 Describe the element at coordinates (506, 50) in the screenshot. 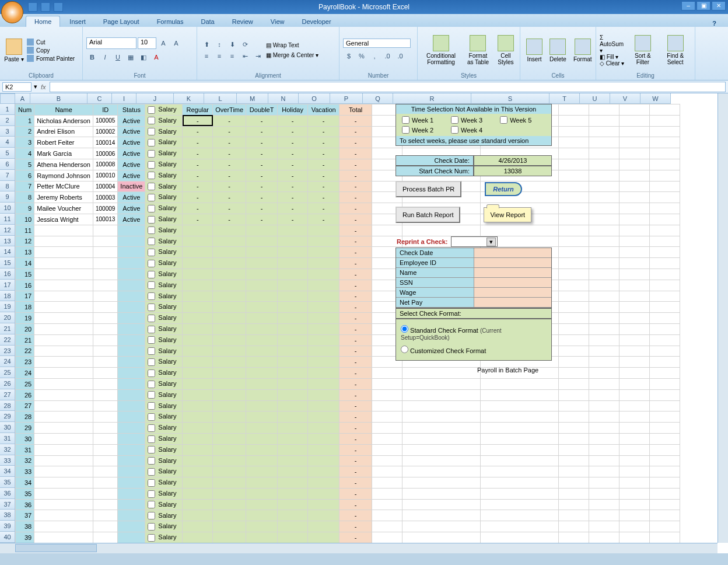

I see `cell-styles-button: Cell Styles` at that location.